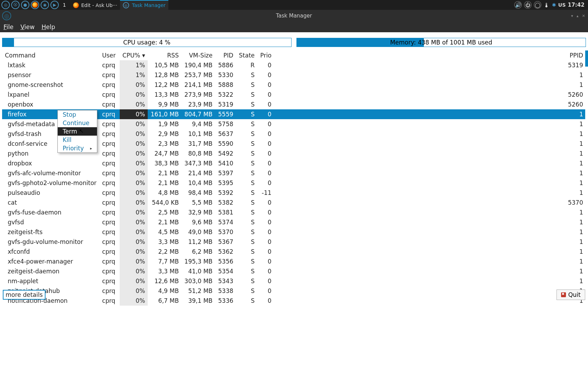 Image resolution: width=588 pixels, height=368 pixels. Describe the element at coordinates (76, 123) in the screenshot. I see `context-menu-label: Continue` at that location.